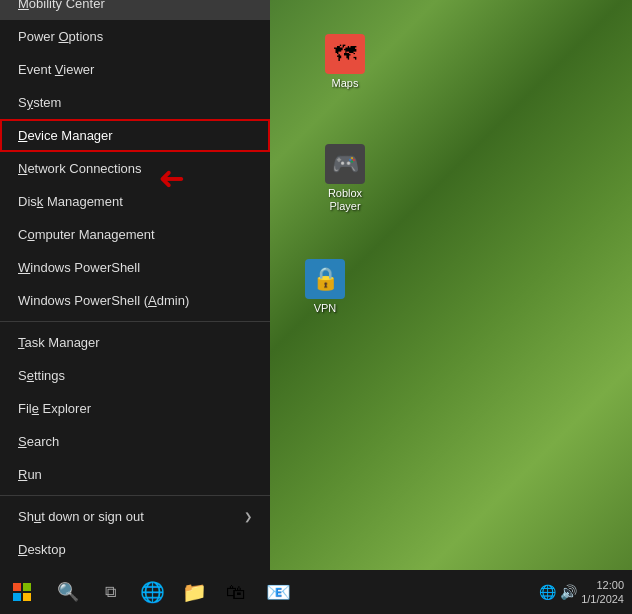 This screenshot has height=614, width=632. I want to click on menu-label-mobility-center: Mobility Center, so click(62, 6).